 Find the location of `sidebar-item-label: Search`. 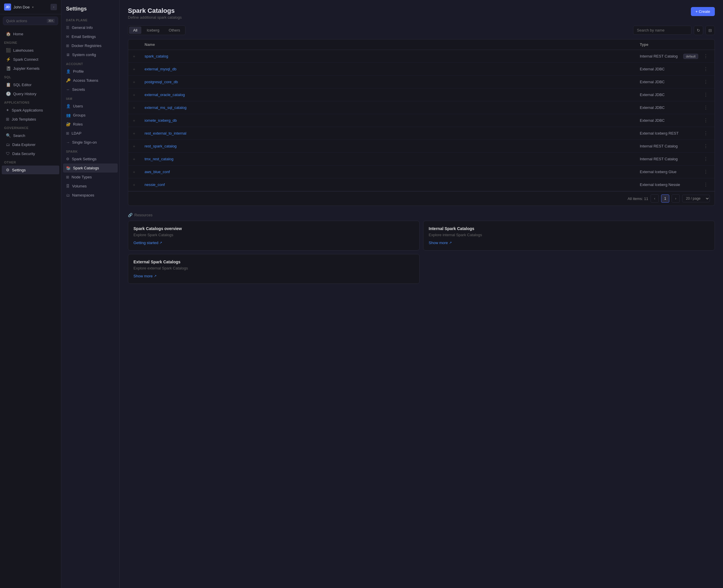

sidebar-item-label: Search is located at coordinates (19, 135).